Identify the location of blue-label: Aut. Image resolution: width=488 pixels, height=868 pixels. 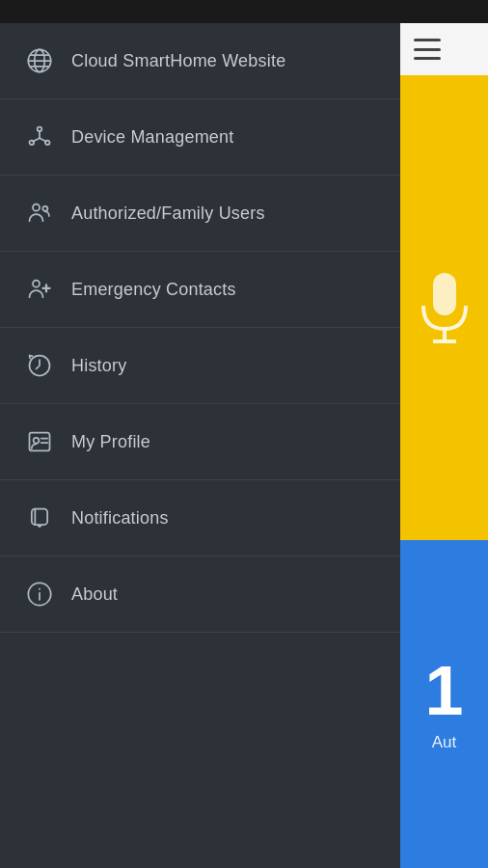
(445, 743).